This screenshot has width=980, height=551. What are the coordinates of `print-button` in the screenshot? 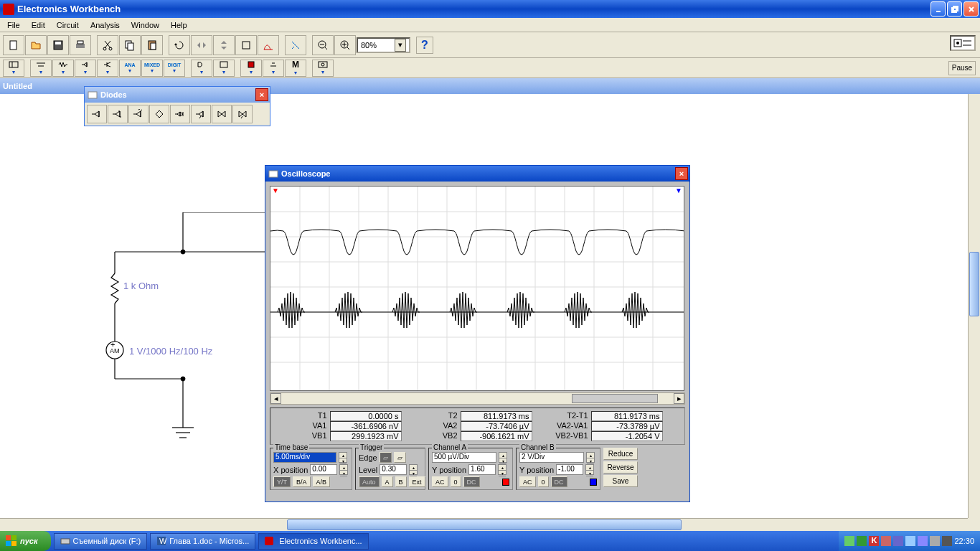 It's located at (80, 45).